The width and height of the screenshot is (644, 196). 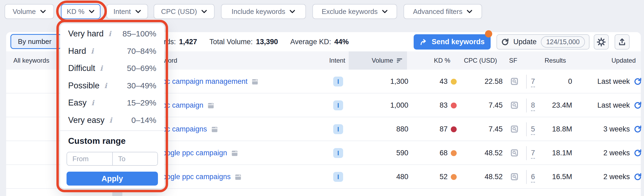 I want to click on update-button: Update 124/15,000, so click(x=543, y=42).